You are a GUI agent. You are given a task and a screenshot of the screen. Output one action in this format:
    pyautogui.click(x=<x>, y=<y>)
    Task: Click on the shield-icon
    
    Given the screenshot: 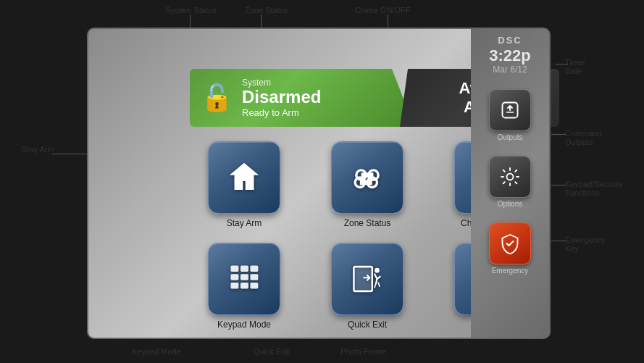 What is the action you would take?
    pyautogui.click(x=510, y=243)
    